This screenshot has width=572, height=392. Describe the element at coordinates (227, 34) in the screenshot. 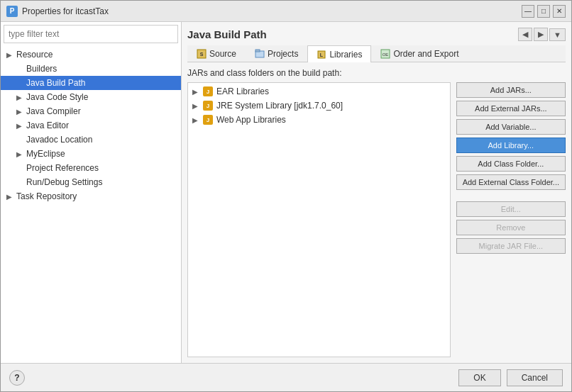

I see `main-title: Java Build Path` at that location.